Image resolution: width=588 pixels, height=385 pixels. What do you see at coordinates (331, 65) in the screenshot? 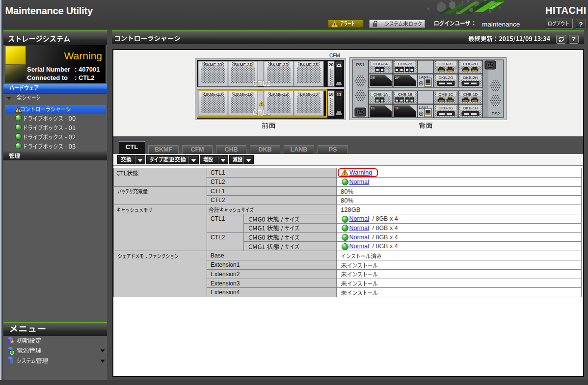
I see `svg-text: 20` at bounding box center [331, 65].